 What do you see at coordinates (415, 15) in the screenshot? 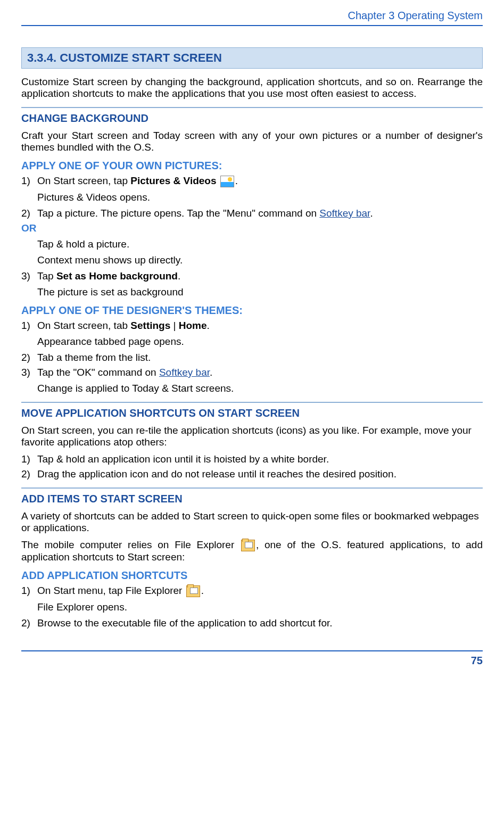
I see `chapter-title: Chapter 3 Operating System` at bounding box center [415, 15].